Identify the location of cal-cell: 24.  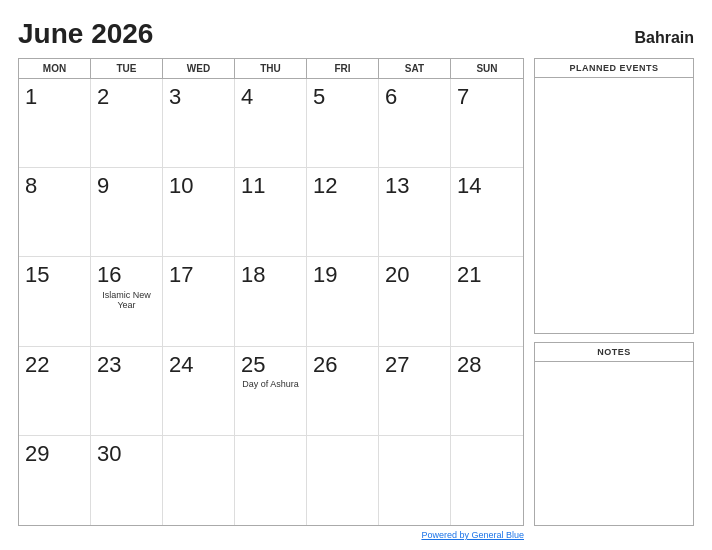
(199, 392).